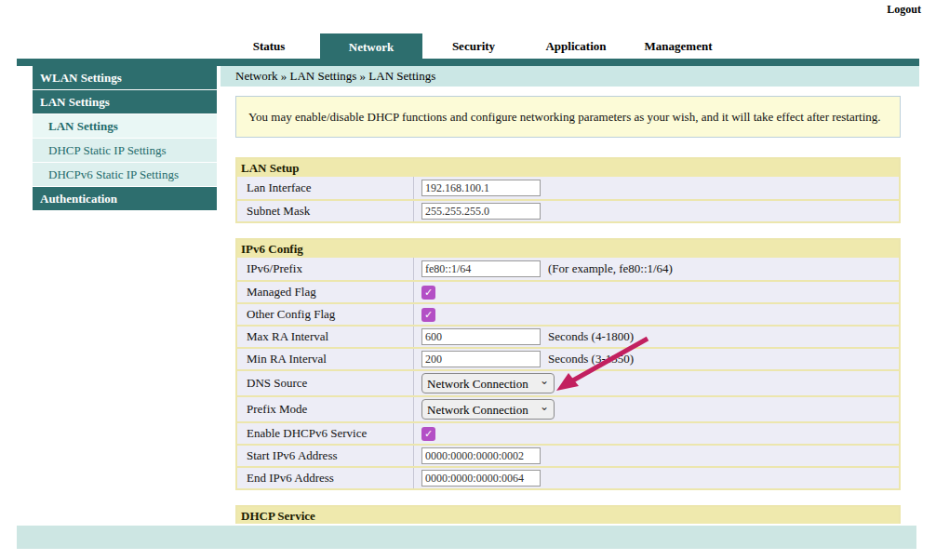  I want to click on tab-network: Network, so click(371, 50).